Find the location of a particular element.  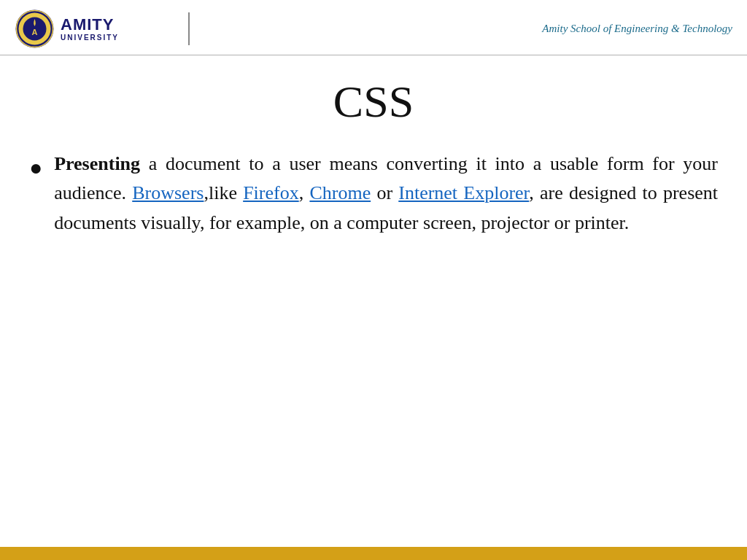

bottom-gold-bar is located at coordinates (374, 553).